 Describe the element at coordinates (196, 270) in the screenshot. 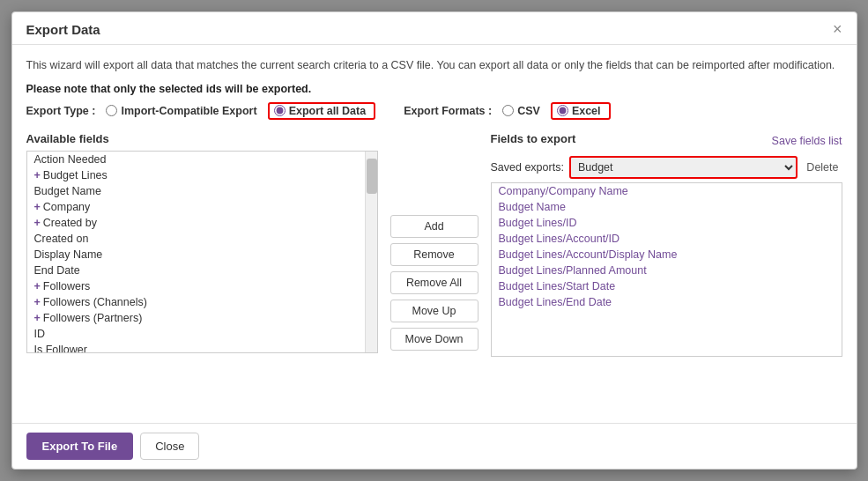

I see `list-item: End Date` at that location.